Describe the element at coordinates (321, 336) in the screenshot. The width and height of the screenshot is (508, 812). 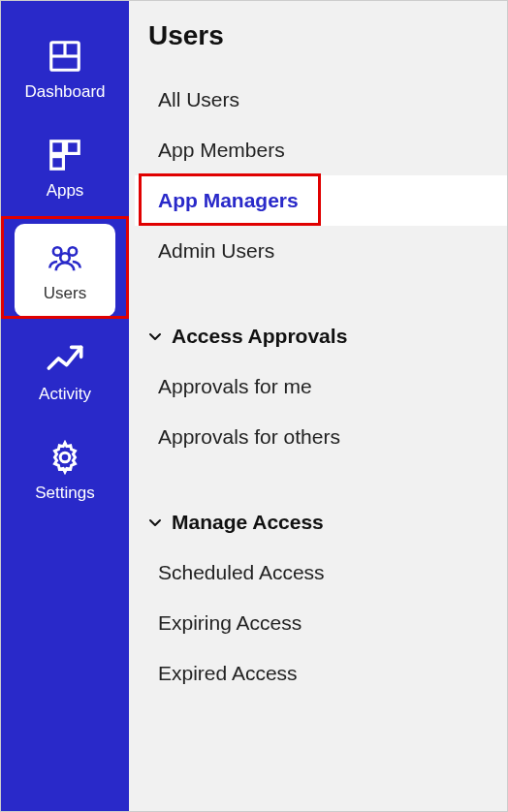
I see `section-header-access-approvals: Access Approvals` at that location.